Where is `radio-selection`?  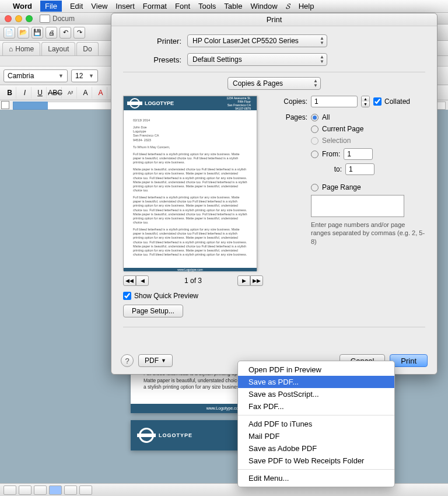
radio-selection is located at coordinates (315, 141).